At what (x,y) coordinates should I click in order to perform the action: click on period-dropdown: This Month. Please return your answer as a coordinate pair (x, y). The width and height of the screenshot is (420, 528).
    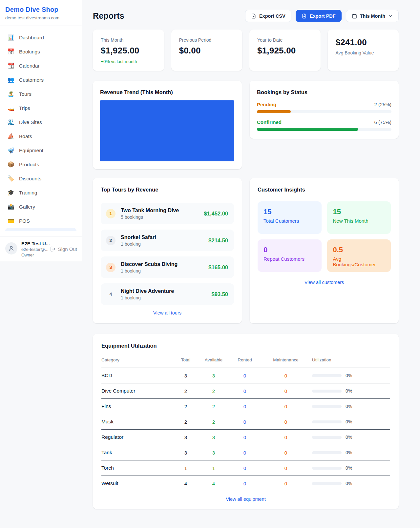
    Looking at the image, I should click on (372, 16).